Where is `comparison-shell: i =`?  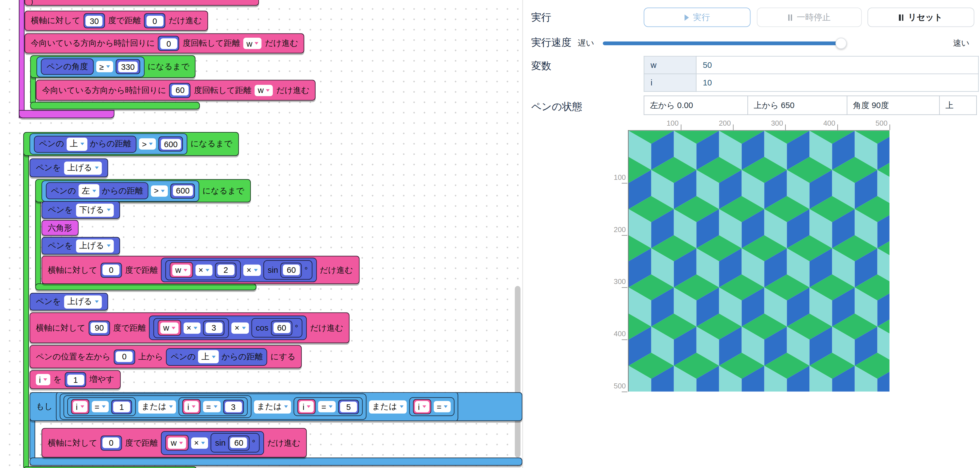
comparison-shell: i = is located at coordinates (432, 407).